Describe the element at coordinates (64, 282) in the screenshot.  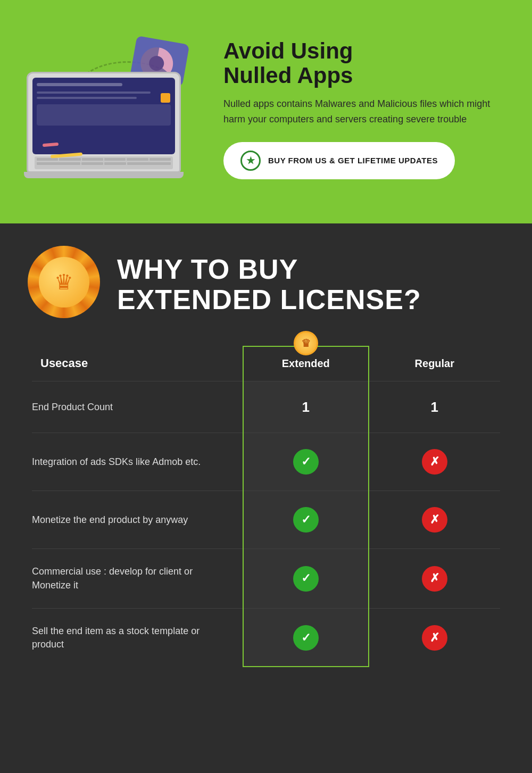
I see `medal-outer-ring: ♛` at that location.